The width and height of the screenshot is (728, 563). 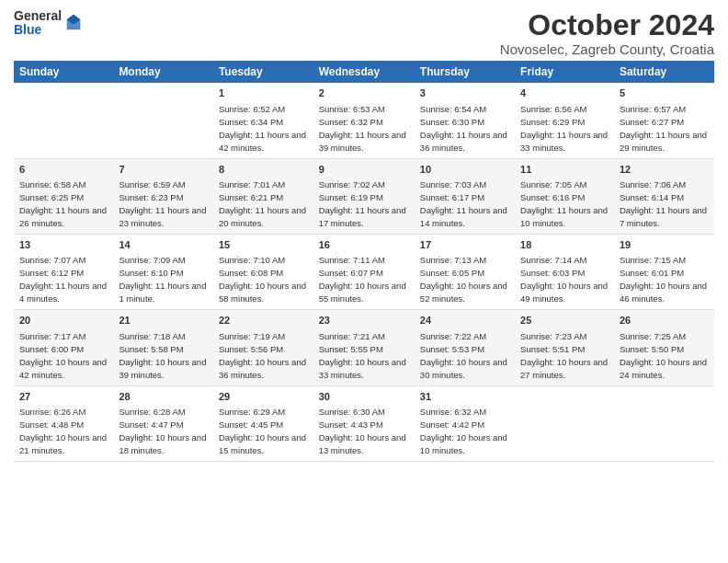 What do you see at coordinates (664, 348) in the screenshot?
I see `calendar-cell: 26Sunrise: 7:25 AM Sunset: 5:50 PM Dayli…` at bounding box center [664, 348].